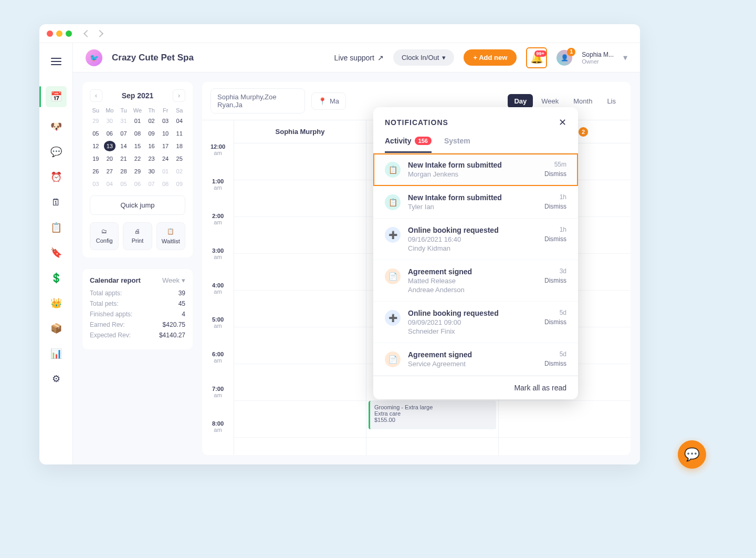  What do you see at coordinates (138, 236) in the screenshot?
I see `print-button: 🖨Print` at bounding box center [138, 236].